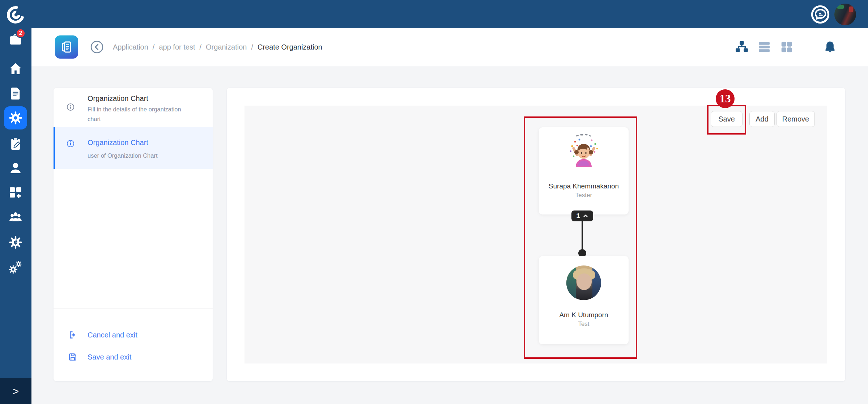 Image resolution: width=868 pixels, height=404 pixels. What do you see at coordinates (67, 47) in the screenshot?
I see `app-launcher-icon` at bounding box center [67, 47].